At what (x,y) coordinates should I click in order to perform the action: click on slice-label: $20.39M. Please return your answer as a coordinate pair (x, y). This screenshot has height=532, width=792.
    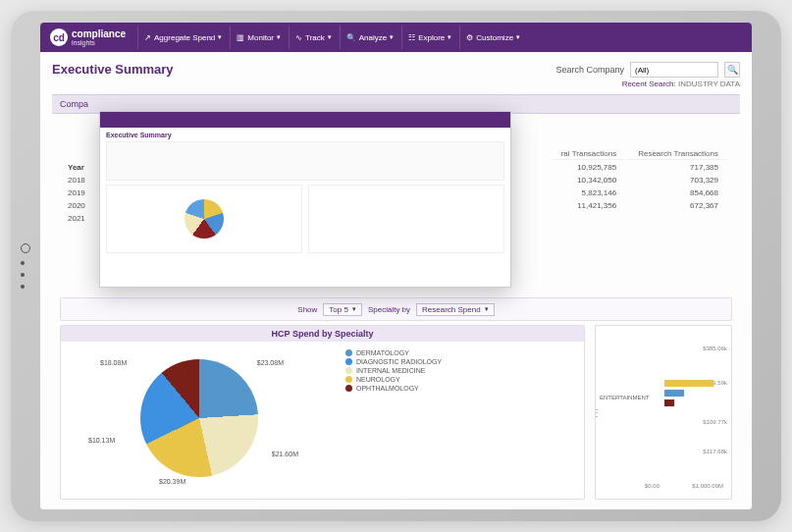
    Looking at the image, I should click on (173, 481).